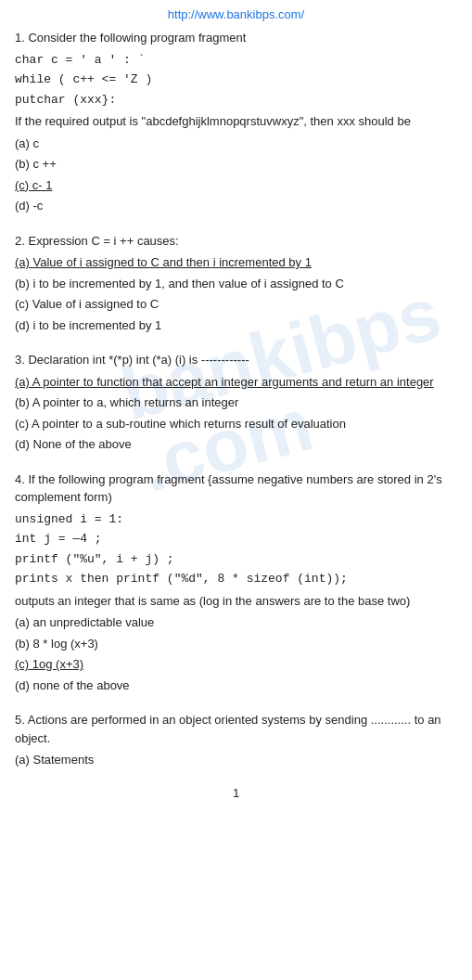  Describe the element at coordinates (236, 284) in the screenshot. I see `question-2: 2. Expression C = i ++ causes: (a) Value…` at that location.